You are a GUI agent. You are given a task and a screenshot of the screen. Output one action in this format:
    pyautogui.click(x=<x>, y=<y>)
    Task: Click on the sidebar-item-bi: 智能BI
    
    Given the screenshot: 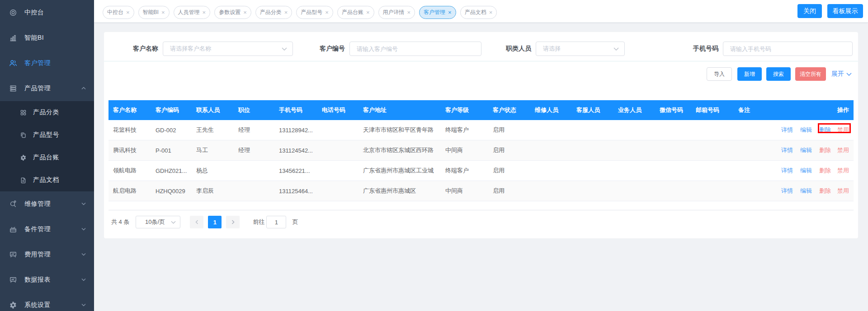 What is the action you would take?
    pyautogui.click(x=47, y=38)
    